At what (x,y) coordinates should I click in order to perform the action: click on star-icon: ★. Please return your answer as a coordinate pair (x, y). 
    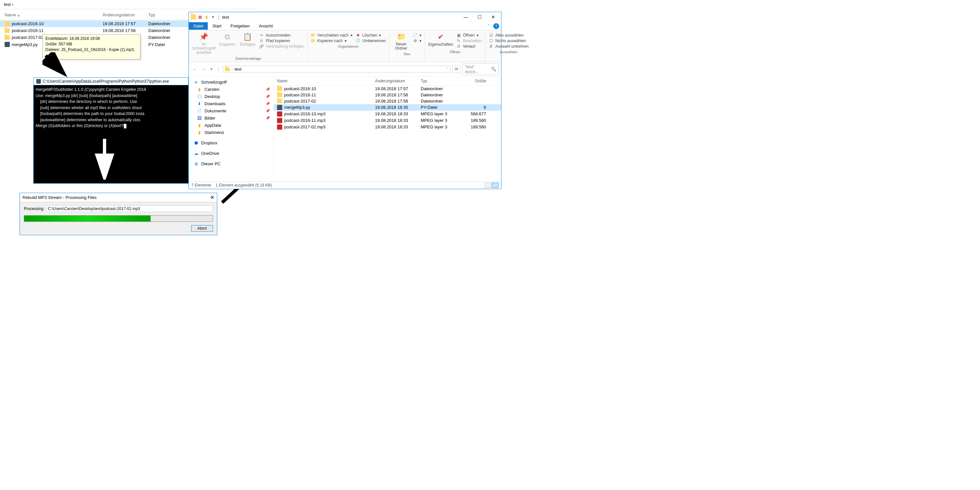
    Looking at the image, I should click on (196, 82).